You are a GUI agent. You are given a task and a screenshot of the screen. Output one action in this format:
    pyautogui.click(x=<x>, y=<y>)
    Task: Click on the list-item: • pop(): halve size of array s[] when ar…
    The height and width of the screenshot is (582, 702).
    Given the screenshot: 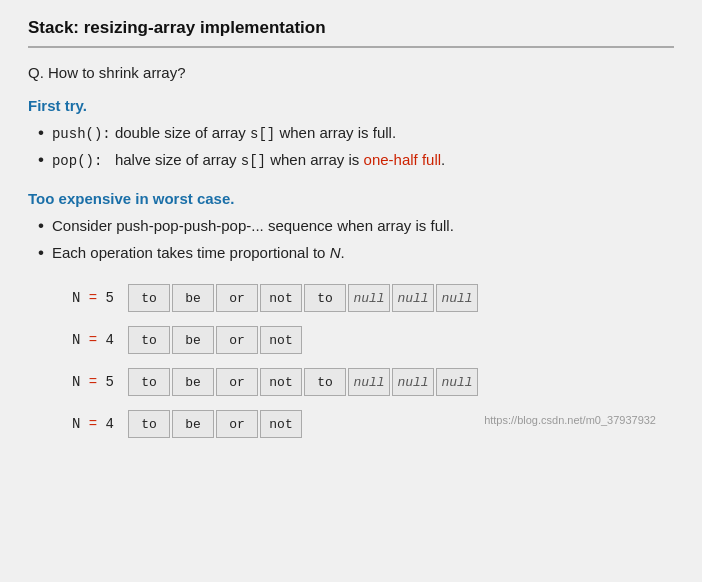 What is the action you would take?
    pyautogui.click(x=356, y=160)
    